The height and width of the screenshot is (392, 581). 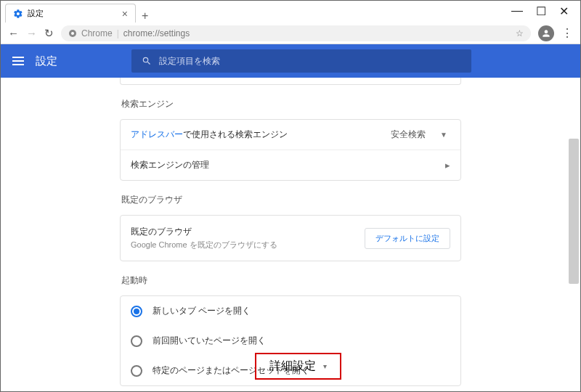 I want to click on search-engine-card: アドレスバーで使用される検索エンジン 安全検索 ▼ 検索エンジンの管理 ▸, so click(x=290, y=150).